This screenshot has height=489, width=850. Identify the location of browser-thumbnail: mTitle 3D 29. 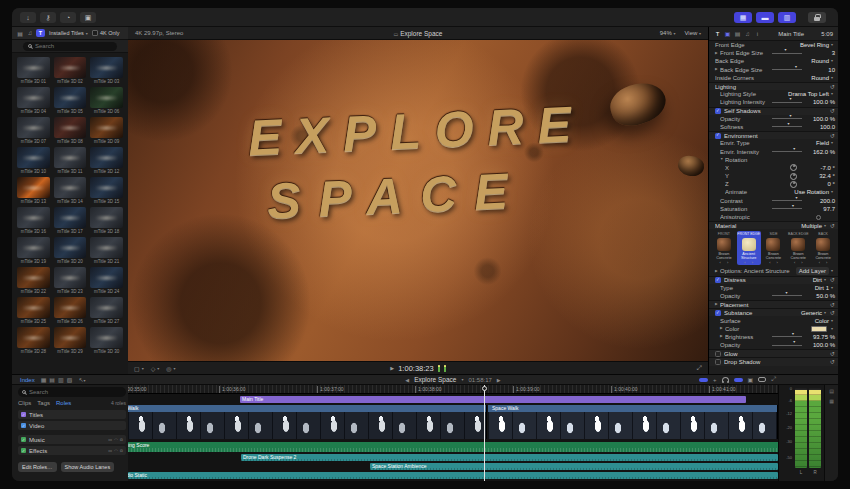
(70, 340).